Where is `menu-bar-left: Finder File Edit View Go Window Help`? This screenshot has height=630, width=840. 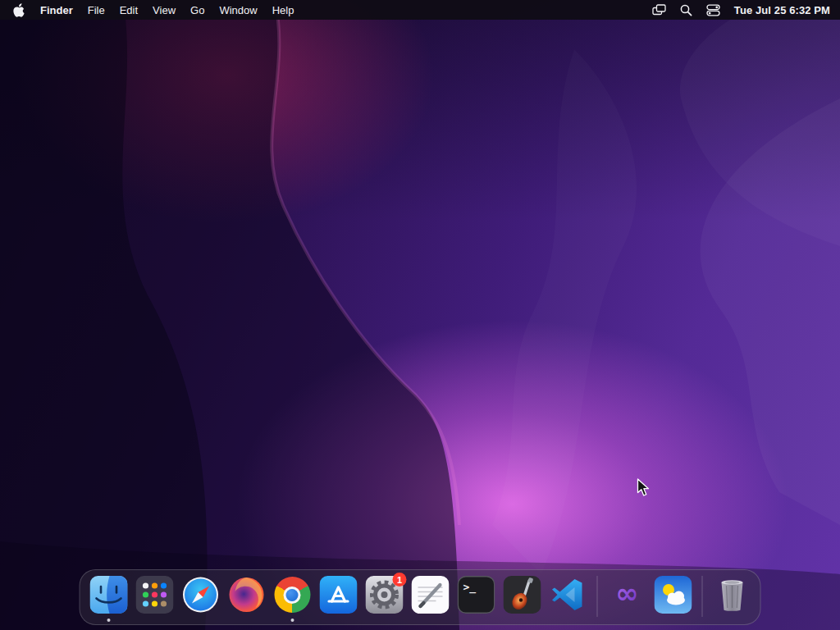 menu-bar-left: Finder File Edit View Go Window Help is located at coordinates (151, 10).